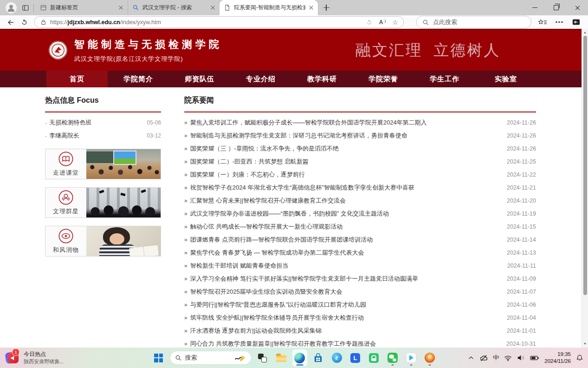 The height and width of the screenshot is (368, 588). What do you see at coordinates (103, 241) in the screenshot?
I see `card-reading: 和风润物` at bounding box center [103, 241].